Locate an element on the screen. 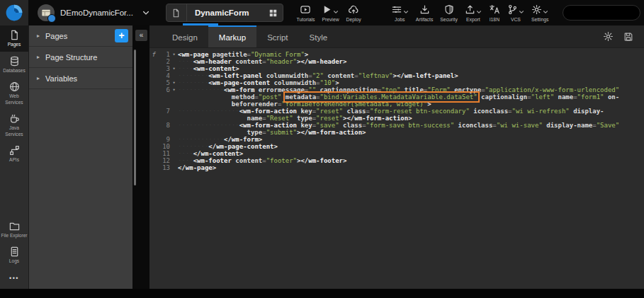 The height and width of the screenshot is (298, 644). gutter: 5▾ is located at coordinates (164, 83).